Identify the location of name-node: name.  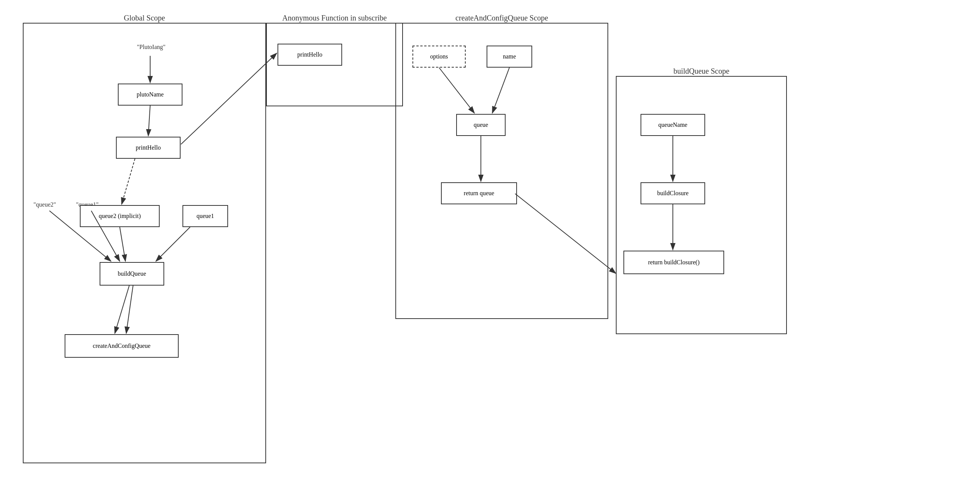
(509, 57).